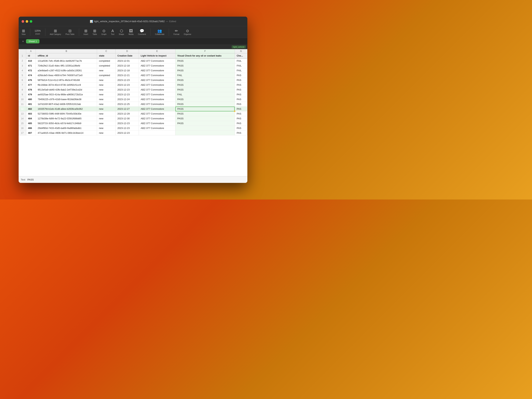 This screenshot has height=399, width=532. I want to click on header-vehicle: Light Vehicle to inspect, so click(157, 56).